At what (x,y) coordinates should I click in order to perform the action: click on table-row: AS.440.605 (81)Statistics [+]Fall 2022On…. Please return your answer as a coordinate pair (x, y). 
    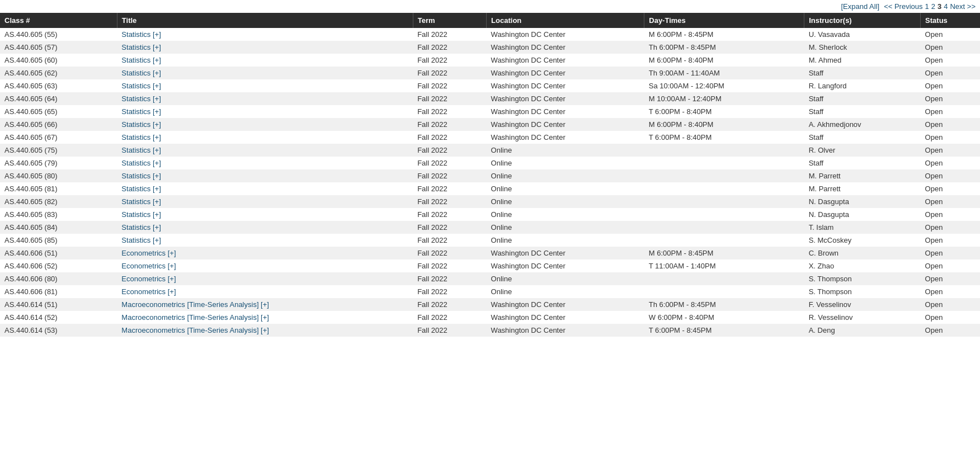
    Looking at the image, I should click on (490, 189).